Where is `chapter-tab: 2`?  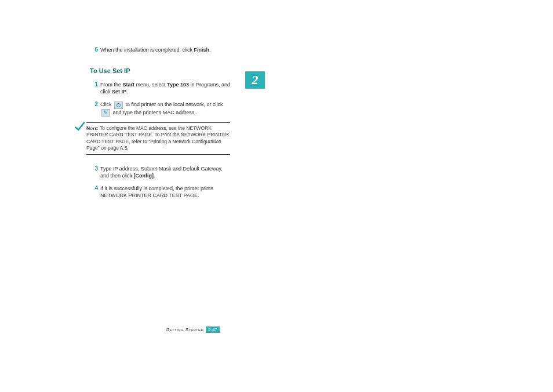
chapter-tab: 2 is located at coordinates (255, 80).